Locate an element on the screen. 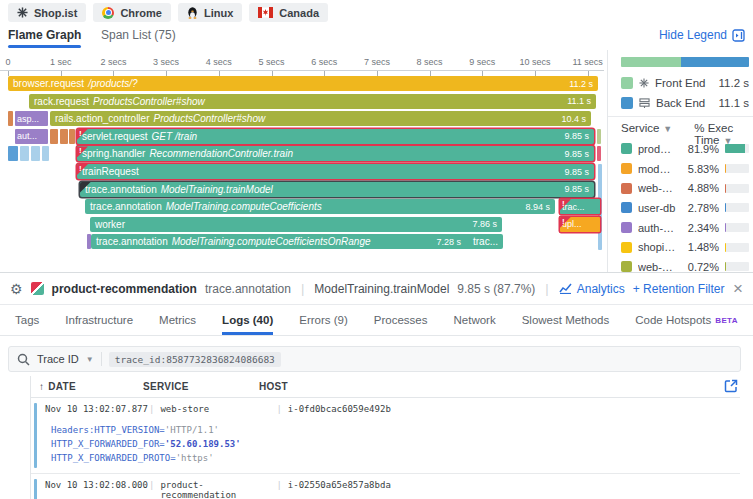  service-row: shopist-web-ui1.48% is located at coordinates (685, 247).